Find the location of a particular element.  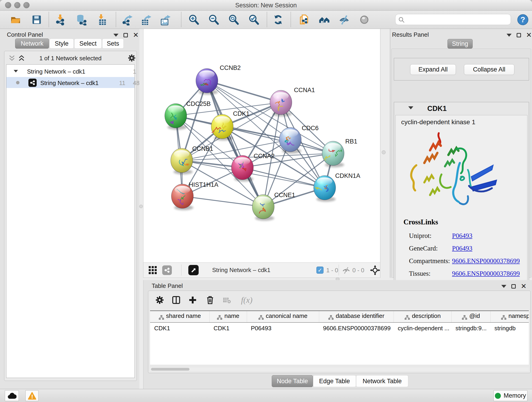

network-view-row: String Network – cdk1 11 48 is located at coordinates (70, 83).